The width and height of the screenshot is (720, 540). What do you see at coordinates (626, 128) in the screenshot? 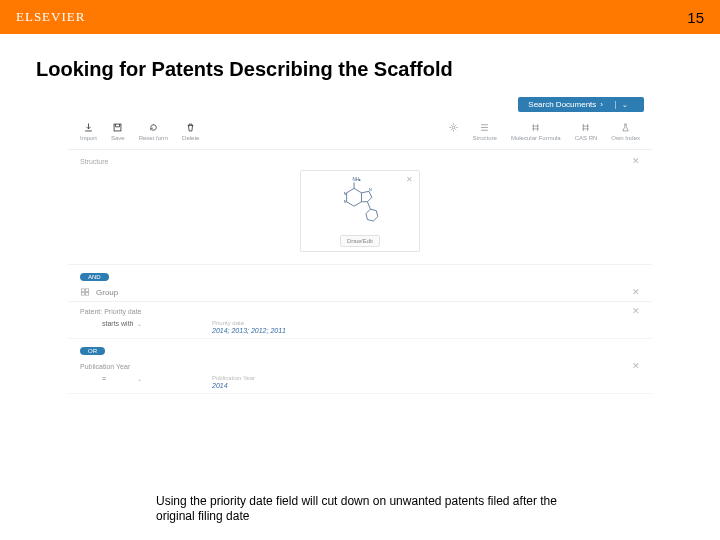
I see `flask-icon` at bounding box center [626, 128].